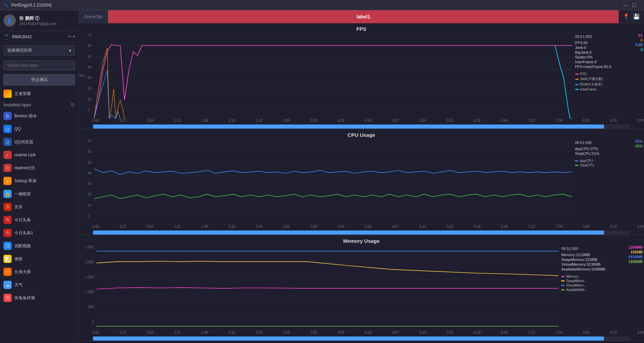 Image resolution: width=644 pixels, height=343 pixels. I want to click on memory-legend-label: Memory, so click(572, 276).